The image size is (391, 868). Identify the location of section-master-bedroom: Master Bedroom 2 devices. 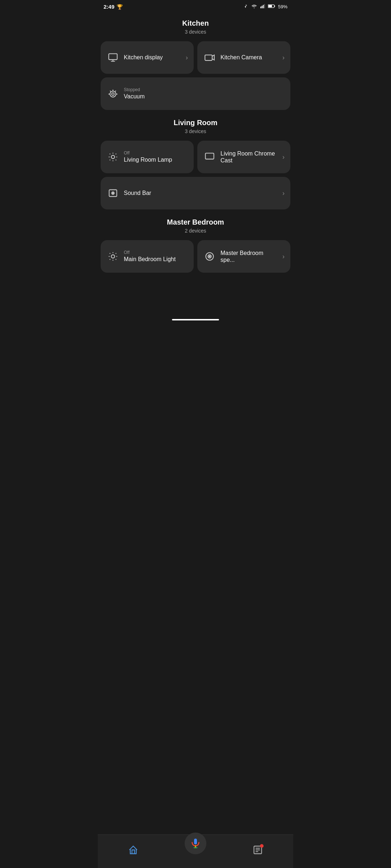
(196, 226).